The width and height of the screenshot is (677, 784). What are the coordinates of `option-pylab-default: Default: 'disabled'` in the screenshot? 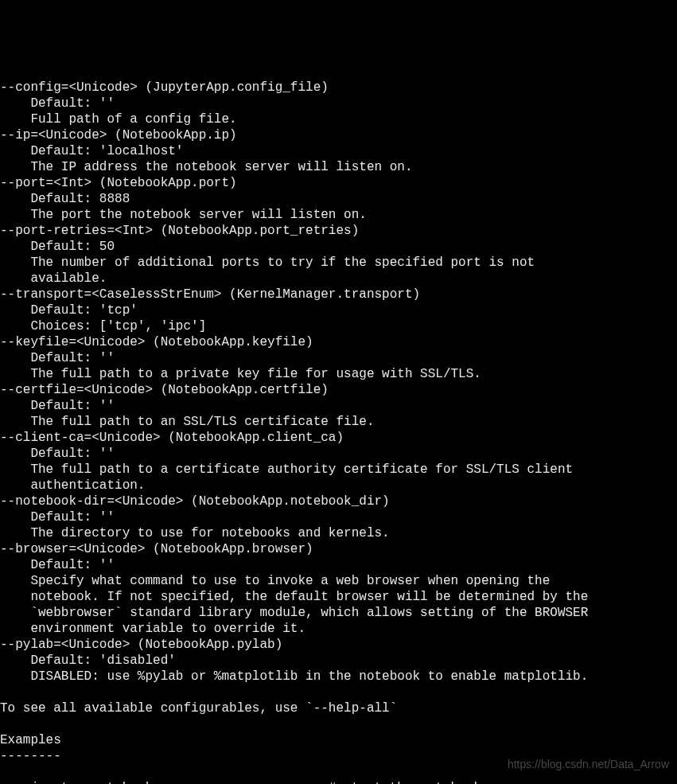 It's located at (88, 661).